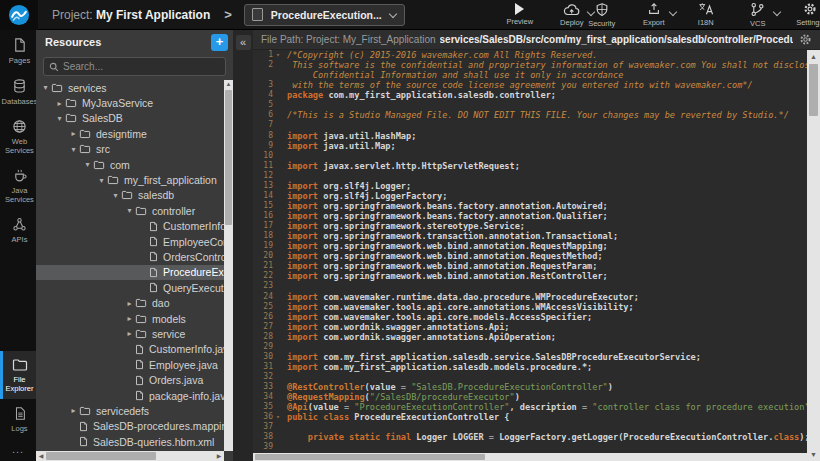  Describe the element at coordinates (530, 125) in the screenshot. I see `code-line: 7` at that location.